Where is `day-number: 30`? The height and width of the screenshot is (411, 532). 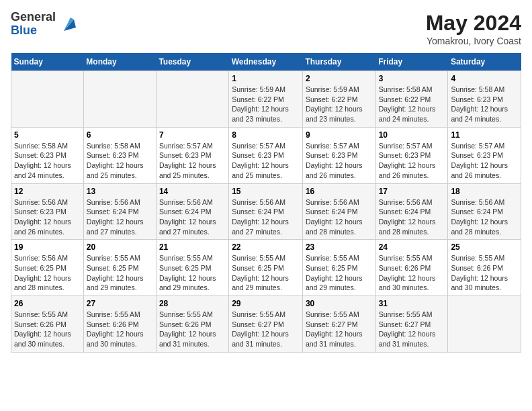
day-number: 30 is located at coordinates (339, 304).